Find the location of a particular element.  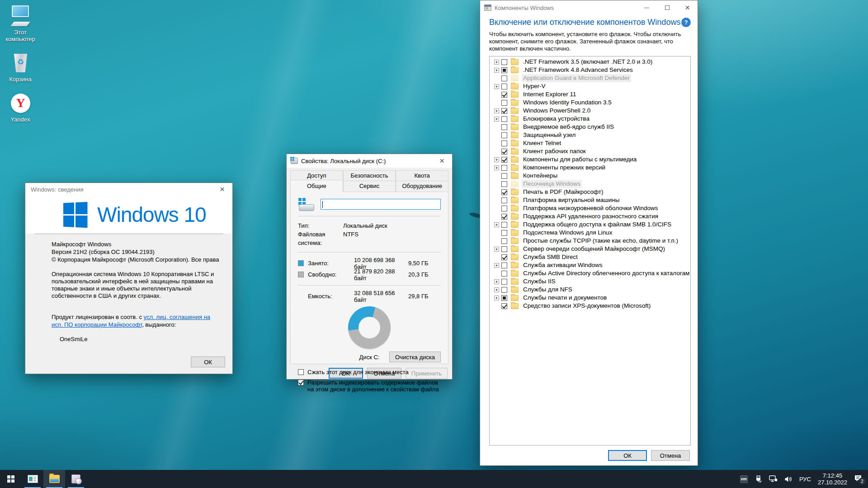

tab-general: Общие is located at coordinates (316, 186).